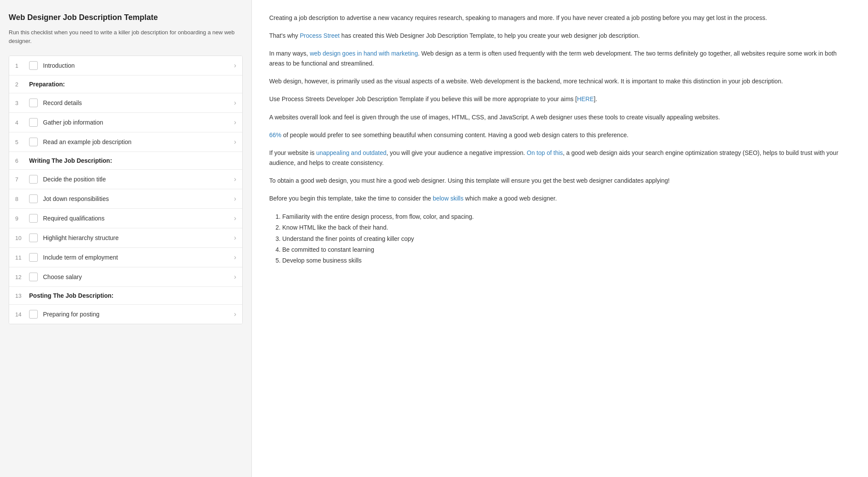 The width and height of the screenshot is (868, 477). I want to click on item-number: 13, so click(20, 296).